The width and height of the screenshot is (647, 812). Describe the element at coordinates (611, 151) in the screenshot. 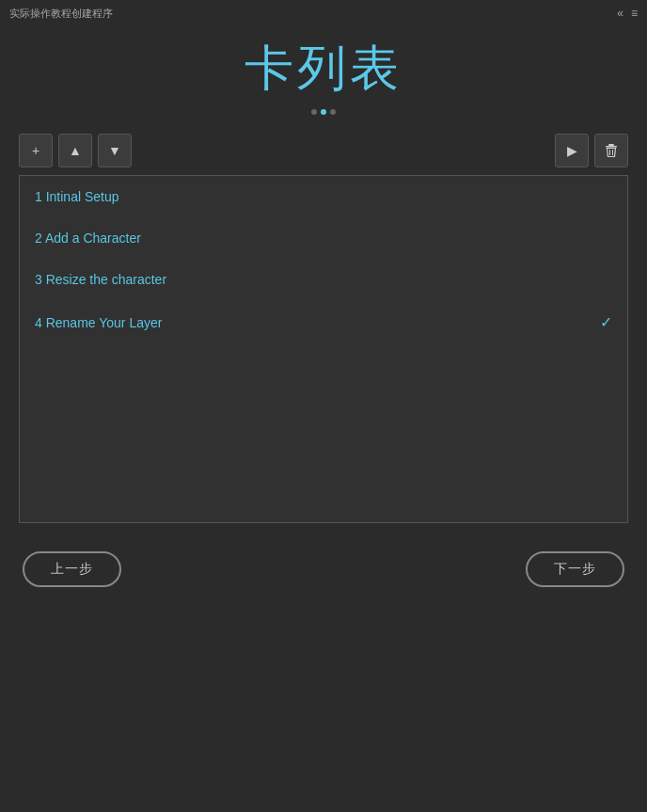

I see `delete-button` at that location.